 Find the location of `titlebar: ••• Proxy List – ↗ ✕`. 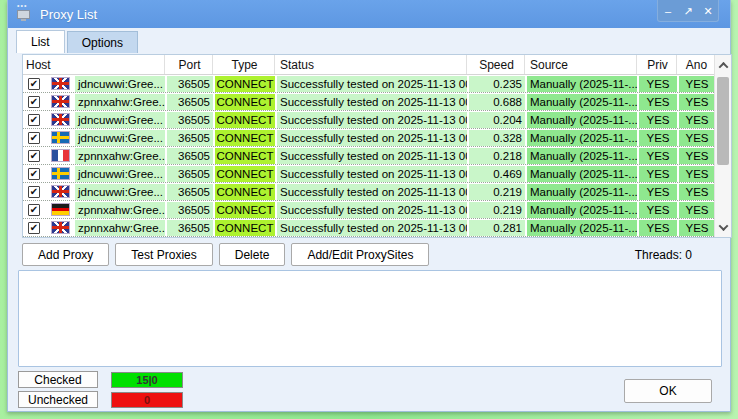

titlebar: ••• Proxy List – ↗ ✕ is located at coordinates (369, 14).